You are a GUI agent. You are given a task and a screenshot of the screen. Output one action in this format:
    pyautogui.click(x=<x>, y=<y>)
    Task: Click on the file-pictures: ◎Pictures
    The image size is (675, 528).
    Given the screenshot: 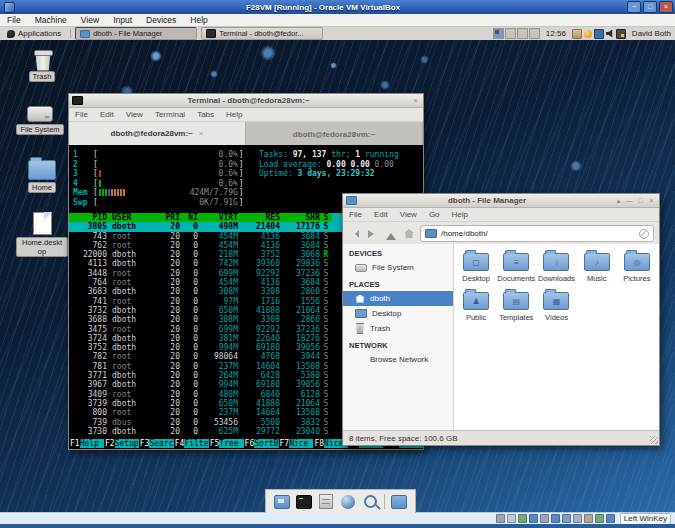 What is the action you would take?
    pyautogui.click(x=637, y=266)
    